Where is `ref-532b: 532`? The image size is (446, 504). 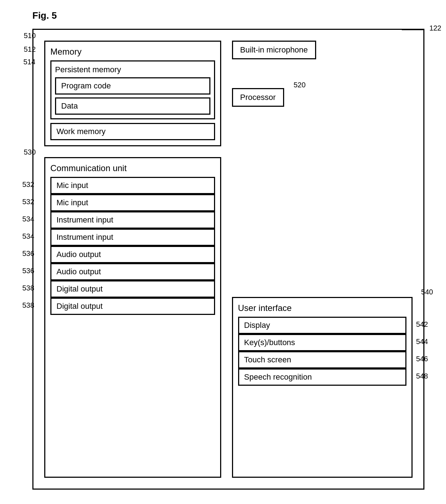
ref-532b: 532 is located at coordinates (28, 202).